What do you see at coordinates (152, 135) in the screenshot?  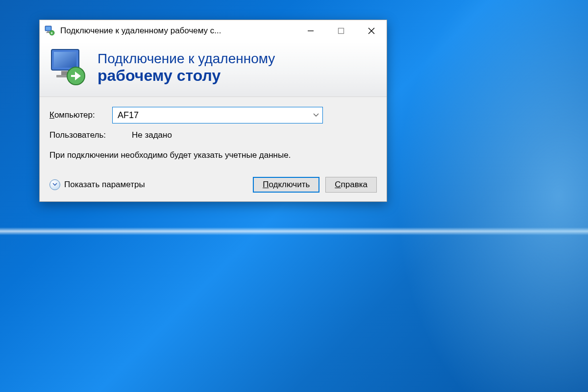 I see `user-value: Не задано` at bounding box center [152, 135].